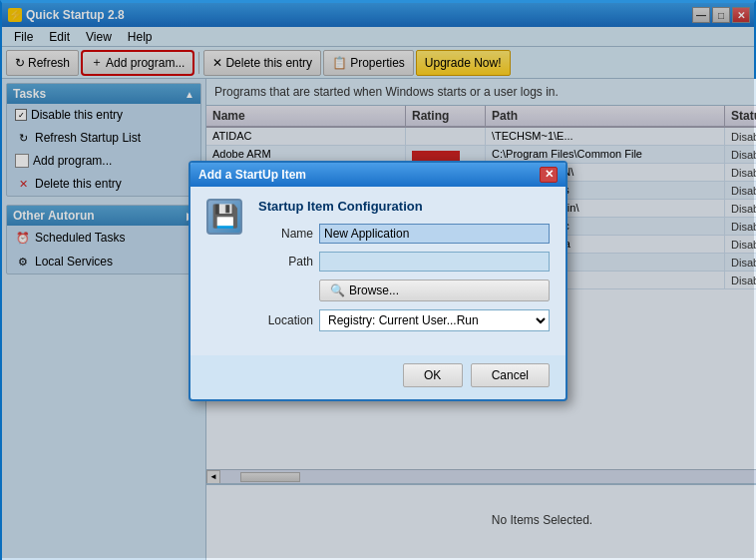 Image resolution: width=756 pixels, height=560 pixels. What do you see at coordinates (511, 375) in the screenshot?
I see `cancel-button: Cancel` at bounding box center [511, 375].